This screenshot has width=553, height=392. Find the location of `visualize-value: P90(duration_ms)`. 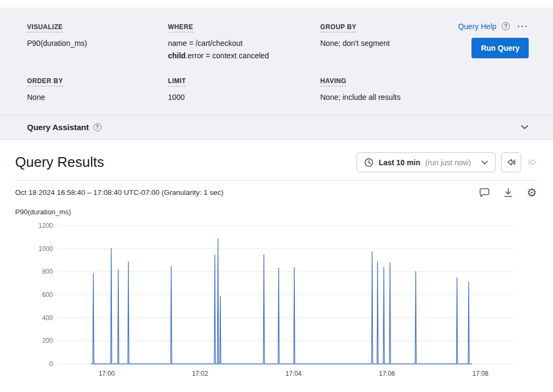

visualize-value: P90(duration_ms) is located at coordinates (97, 43).